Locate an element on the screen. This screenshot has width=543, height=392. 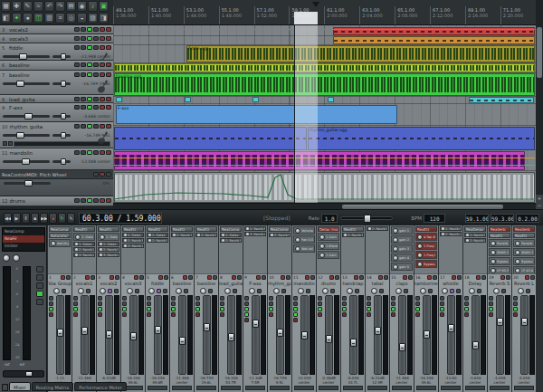
track-panel: 3 vocals2 is located at coordinates (56, 30).